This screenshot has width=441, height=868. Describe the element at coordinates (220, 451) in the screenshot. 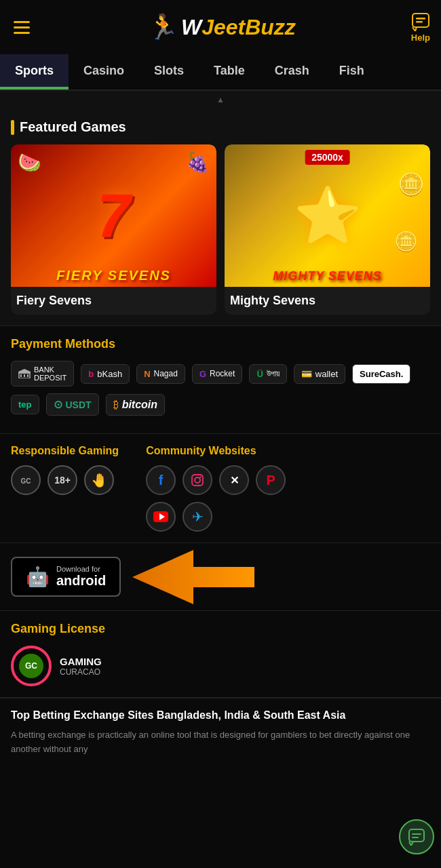

I see `community-title: Community Websites` at that location.